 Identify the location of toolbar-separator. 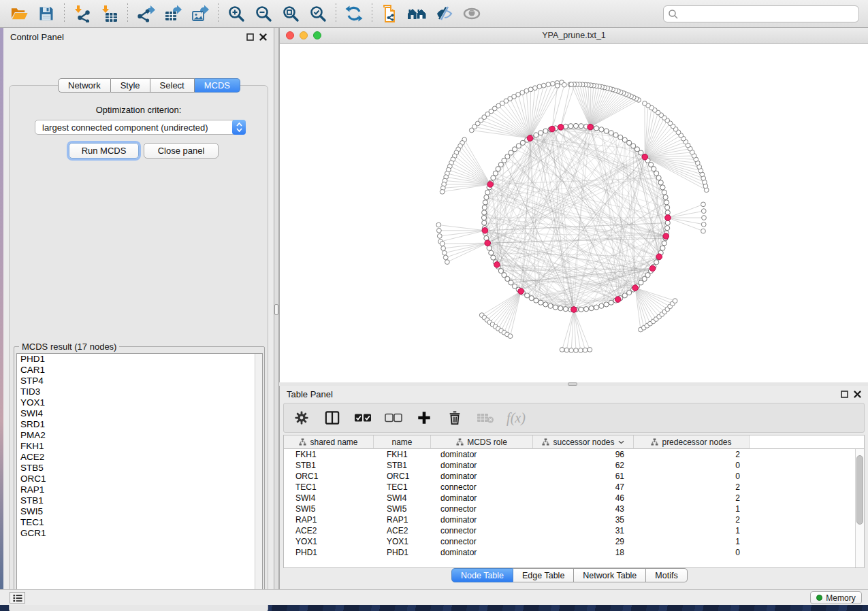
(336, 14).